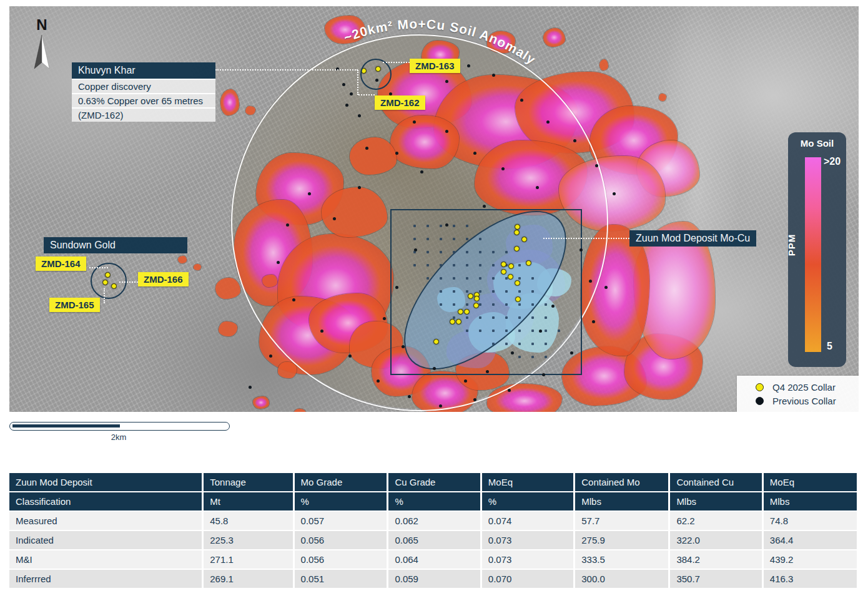  I want to click on table-cell: 0.059, so click(435, 579).